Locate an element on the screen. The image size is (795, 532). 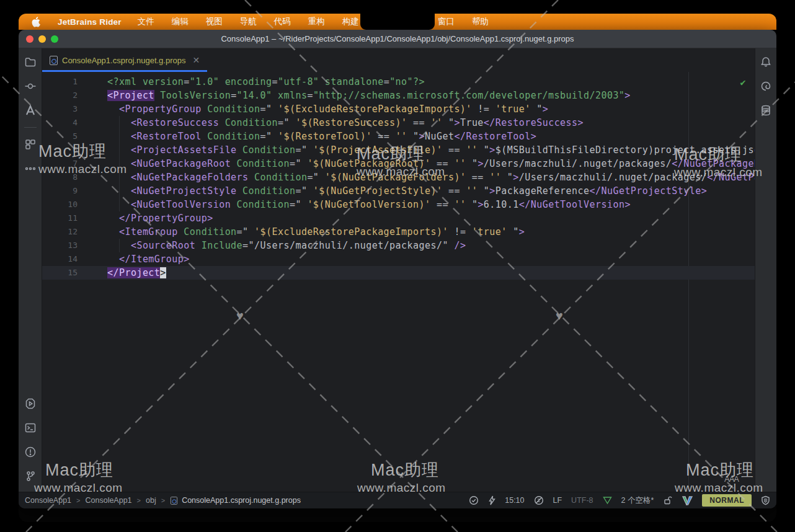
line-number: 5 is located at coordinates (60, 136).